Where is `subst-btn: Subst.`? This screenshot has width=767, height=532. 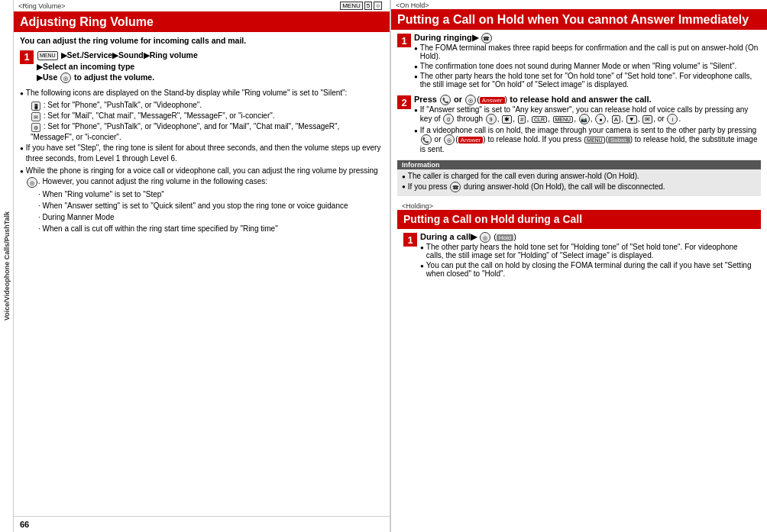
subst-btn: Subst. is located at coordinates (619, 140).